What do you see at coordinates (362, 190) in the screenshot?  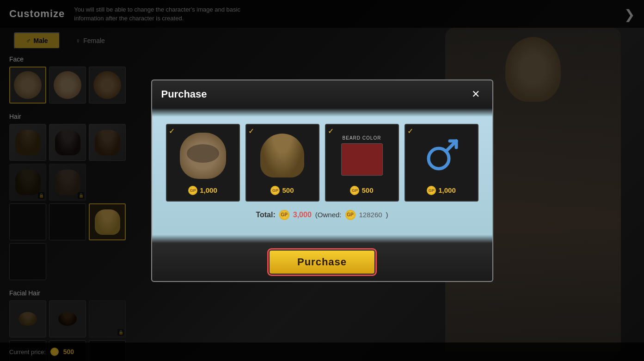 I see `beard-price: GP 500` at bounding box center [362, 190].